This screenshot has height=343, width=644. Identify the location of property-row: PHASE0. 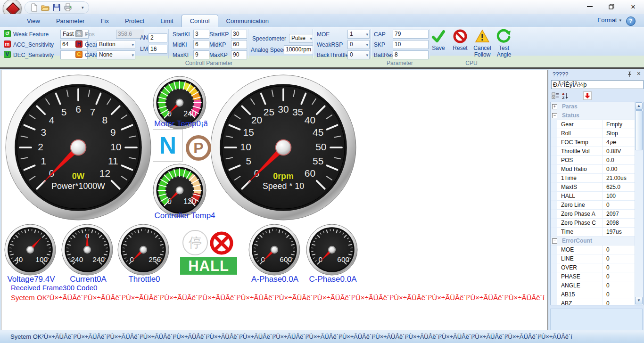
(593, 277).